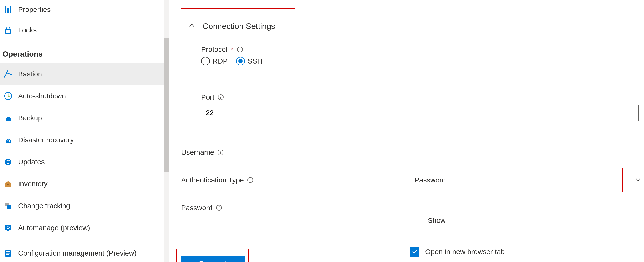  Describe the element at coordinates (8, 206) in the screenshot. I see `change-tracking-icon` at that location.